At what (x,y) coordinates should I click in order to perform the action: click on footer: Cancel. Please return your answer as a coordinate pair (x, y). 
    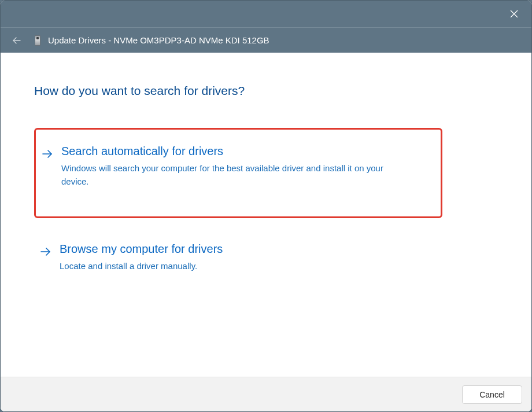
    Looking at the image, I should click on (266, 394).